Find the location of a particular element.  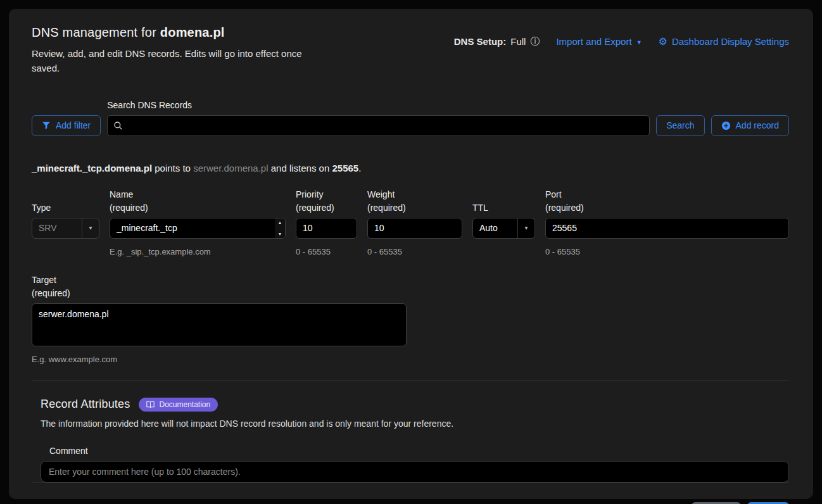

target-required: (required) is located at coordinates (219, 293).